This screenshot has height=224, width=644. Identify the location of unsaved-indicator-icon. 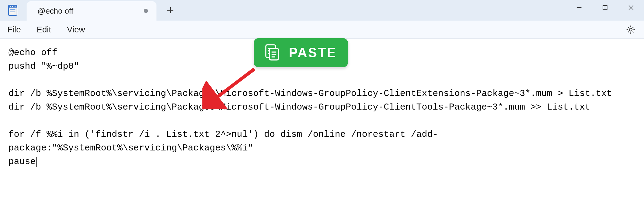
(146, 11).